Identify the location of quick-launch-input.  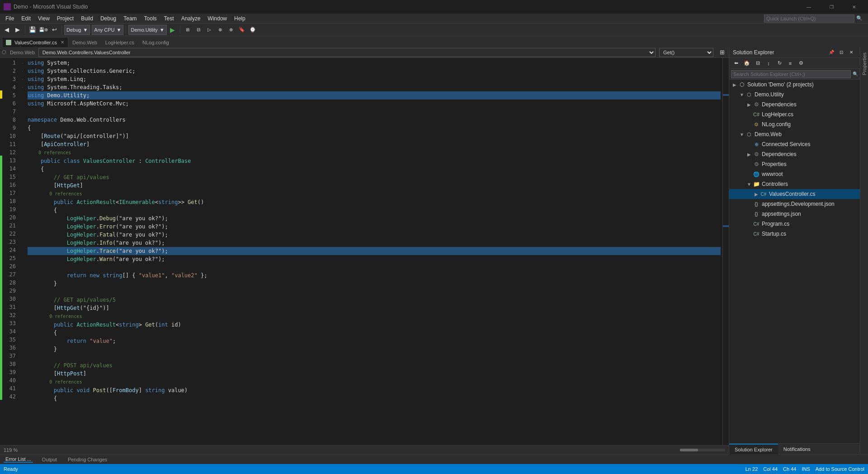
(809, 19).